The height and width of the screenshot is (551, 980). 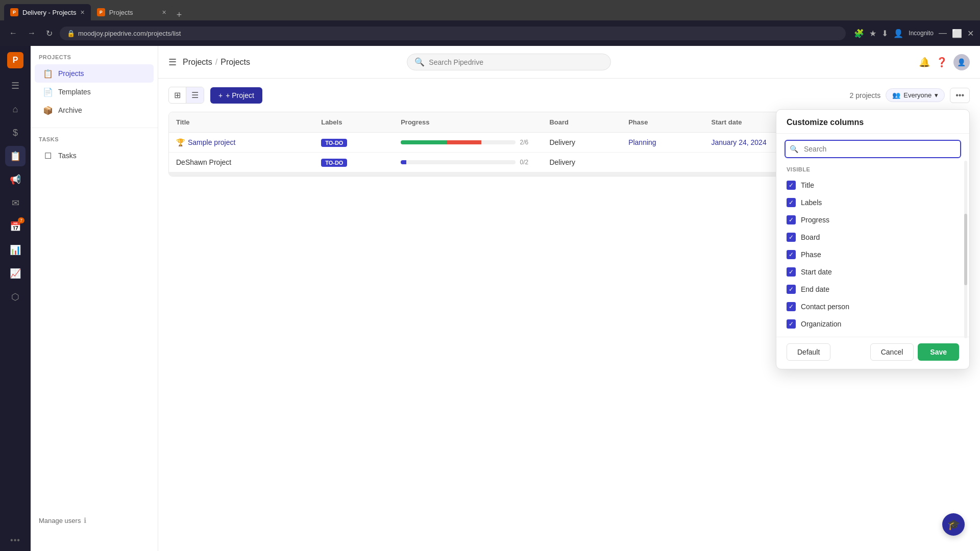 What do you see at coordinates (791, 289) in the screenshot?
I see `checkbox-end-date: ✓` at bounding box center [791, 289].